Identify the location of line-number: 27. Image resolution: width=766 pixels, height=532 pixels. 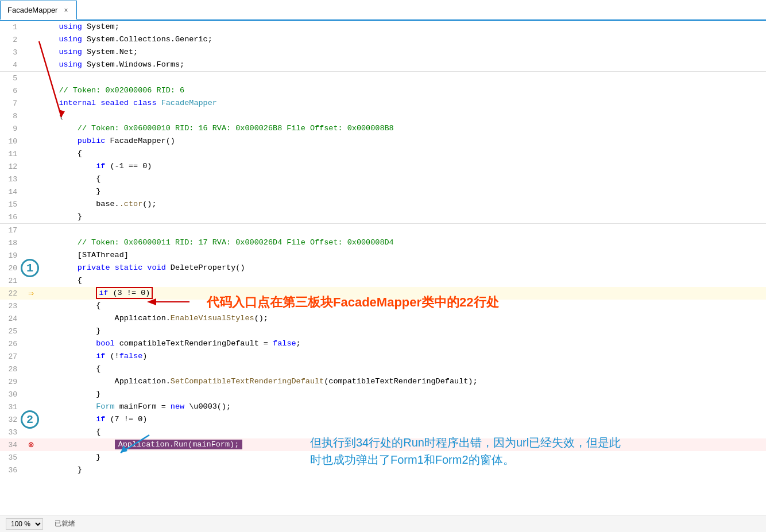
(11, 357).